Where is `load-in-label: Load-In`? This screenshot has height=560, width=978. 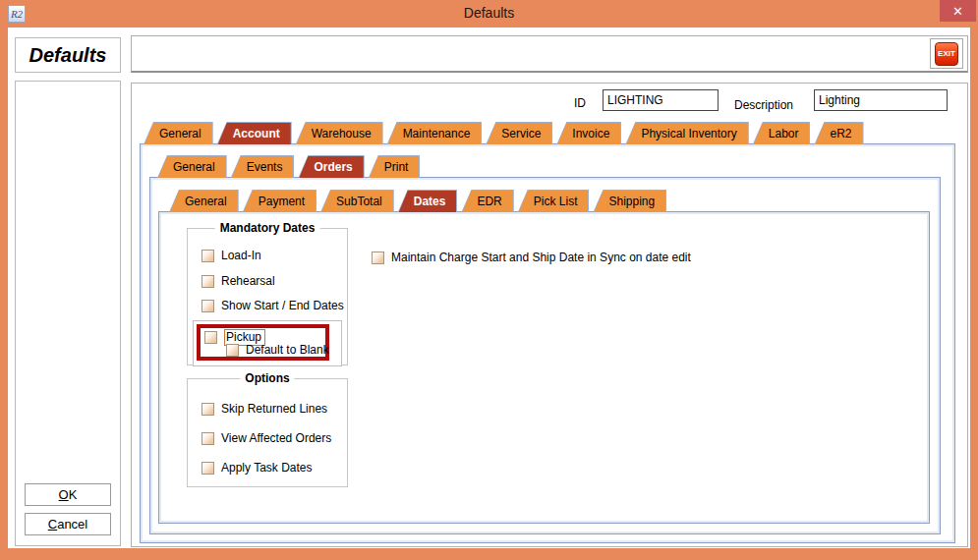 load-in-label: Load-In is located at coordinates (242, 255).